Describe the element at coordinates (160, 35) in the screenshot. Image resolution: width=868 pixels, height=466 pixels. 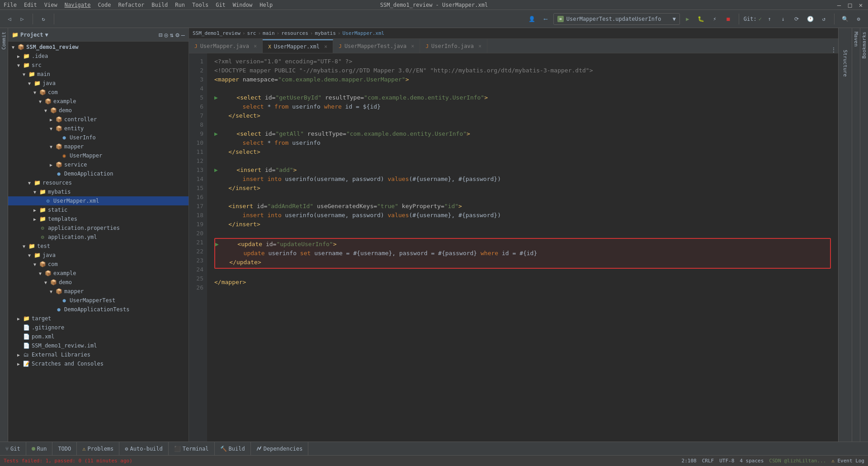
I see `project-collapse-all-button: ⊟` at that location.